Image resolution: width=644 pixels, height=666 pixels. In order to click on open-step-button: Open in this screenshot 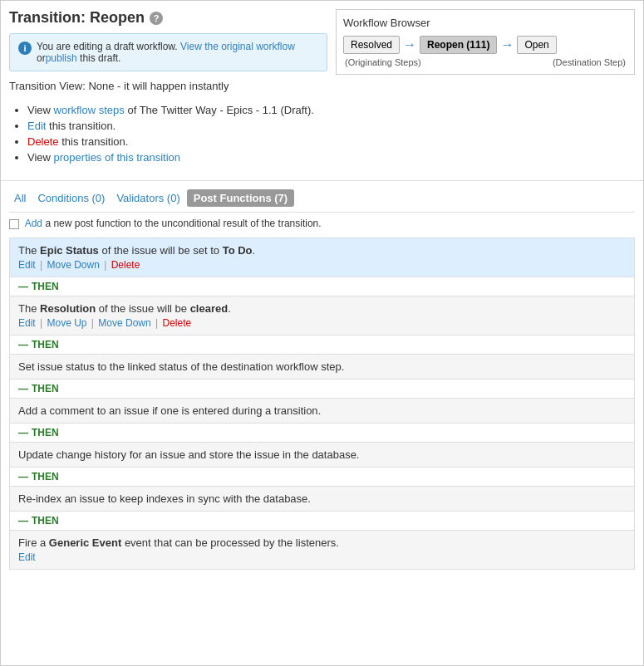, I will do `click(537, 45)`.